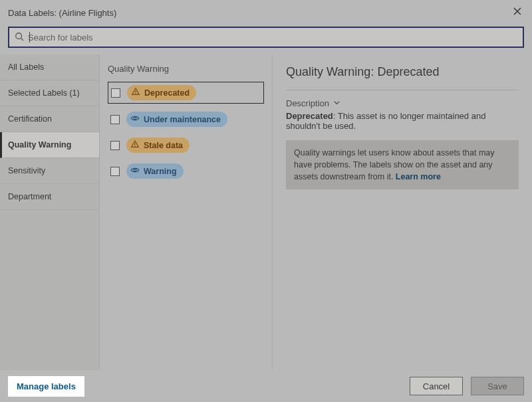 Image resolution: width=532 pixels, height=402 pixels. Describe the element at coordinates (158, 145) in the screenshot. I see `label-pill: Stale data` at that location.